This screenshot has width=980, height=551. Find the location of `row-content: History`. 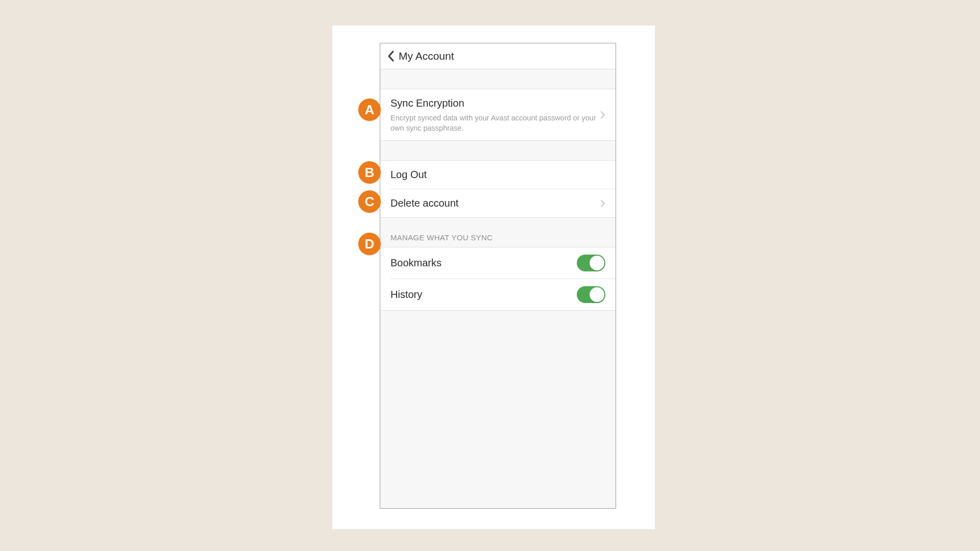

row-content: History is located at coordinates (484, 295).